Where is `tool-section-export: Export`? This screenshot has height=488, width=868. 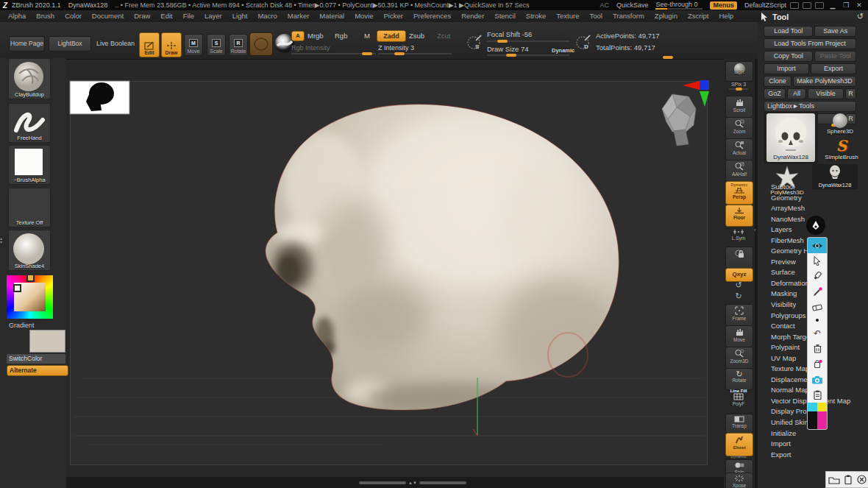
tool-section-export: Export is located at coordinates (811, 455).